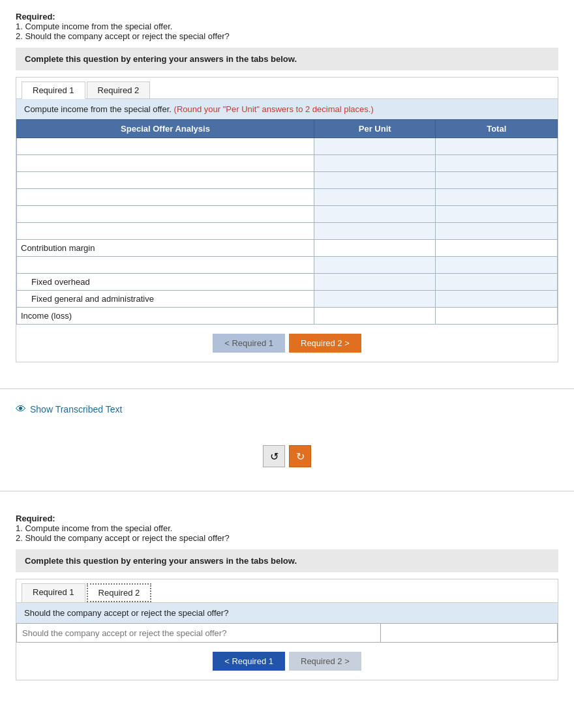 Image resolution: width=574 pixels, height=728 pixels. What do you see at coordinates (374, 147) in the screenshot?
I see `row1-perunit-cell` at bounding box center [374, 147].